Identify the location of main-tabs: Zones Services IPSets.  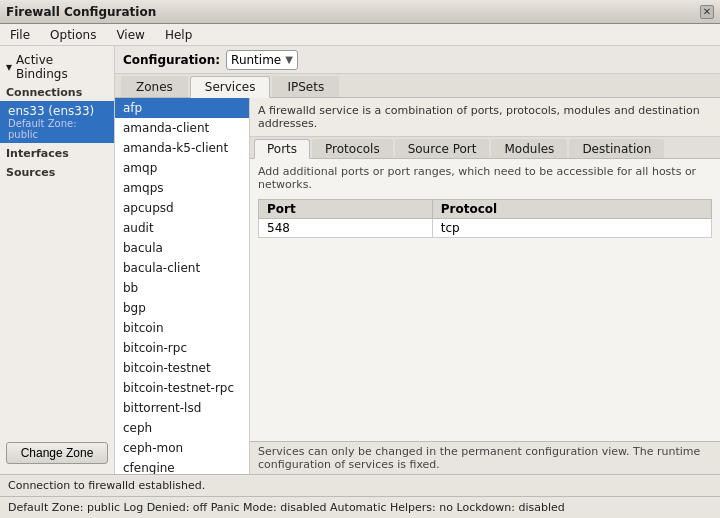
(418, 86).